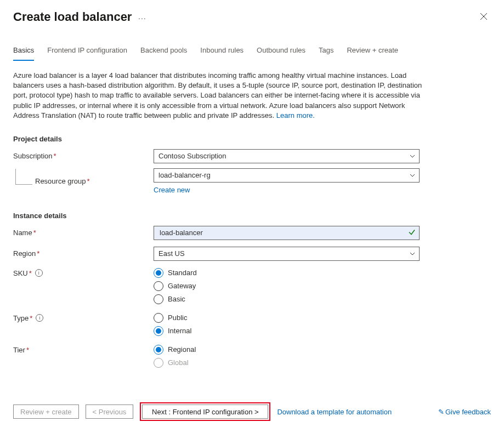 This screenshot has height=433, width=504. What do you see at coordinates (24, 54) in the screenshot?
I see `tab-basics: Basics` at bounding box center [24, 54].